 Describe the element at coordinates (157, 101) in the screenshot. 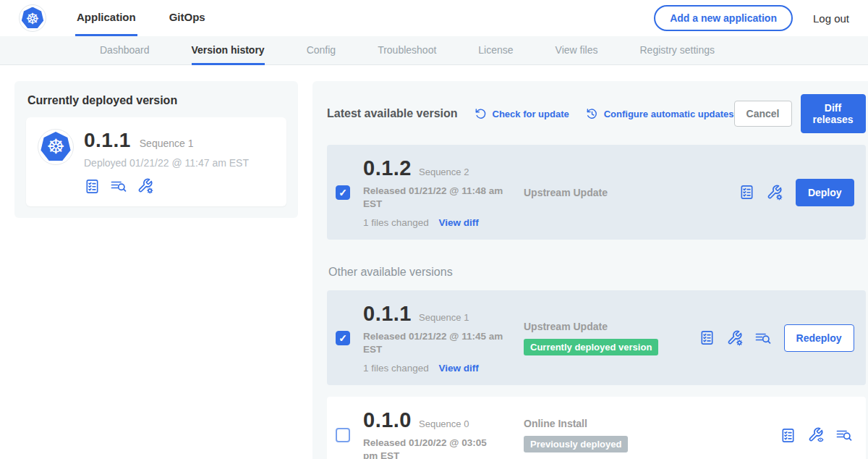

I see `currently-deployed-title: Currently deployed version` at that location.